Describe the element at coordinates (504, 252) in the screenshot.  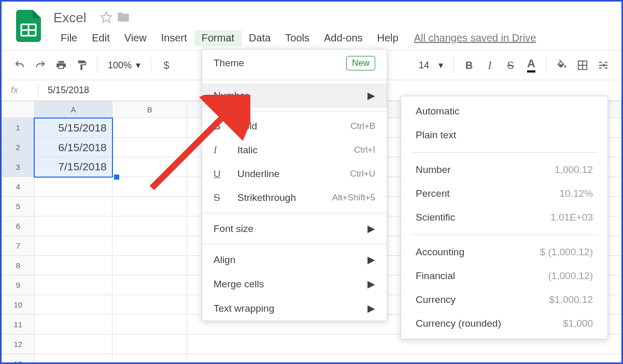
I see `number-format-option: Accounting$ (1,000.12)` at that location.